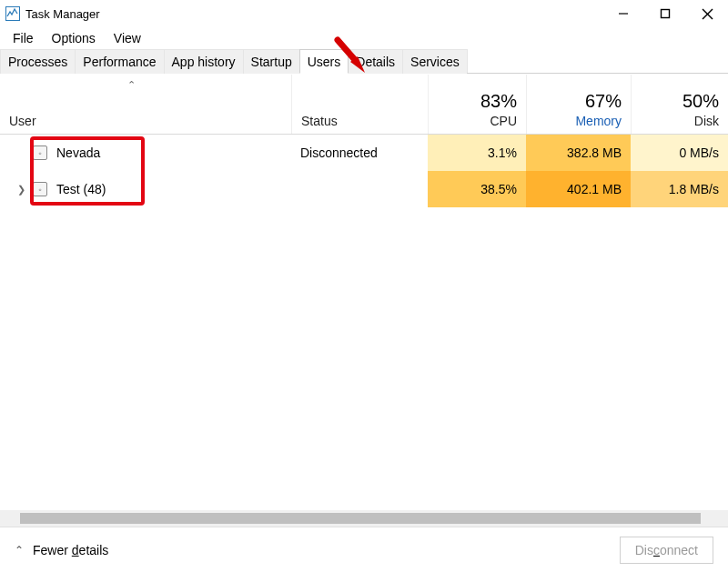 Image resolution: width=728 pixels, height=572 pixels. What do you see at coordinates (127, 38) in the screenshot?
I see `menu-view: View` at bounding box center [127, 38].